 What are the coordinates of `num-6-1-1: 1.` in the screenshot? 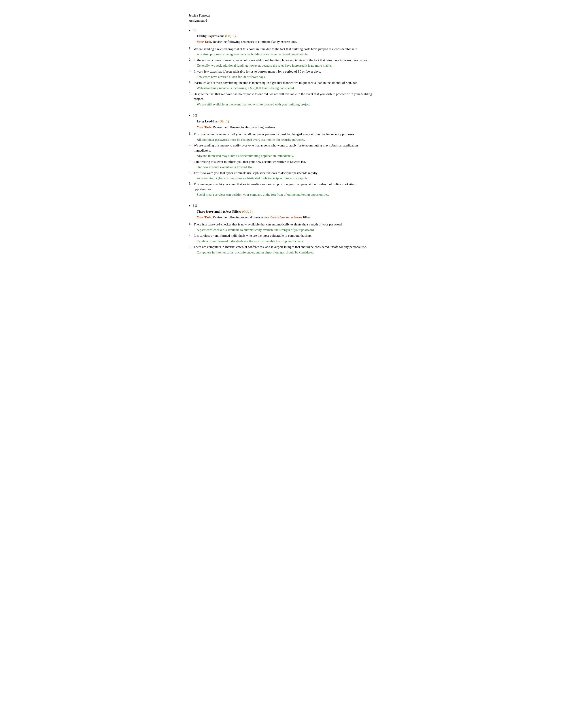 It's located at (191, 49).